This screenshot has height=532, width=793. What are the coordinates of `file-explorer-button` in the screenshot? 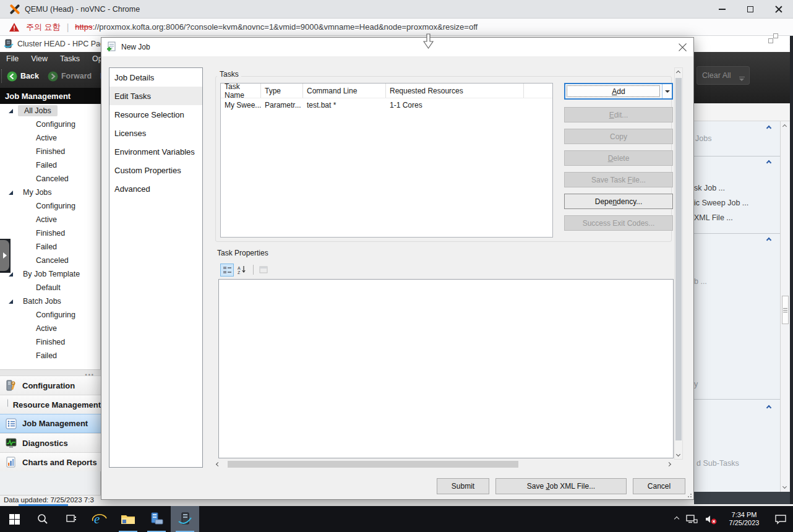 It's located at (128, 519).